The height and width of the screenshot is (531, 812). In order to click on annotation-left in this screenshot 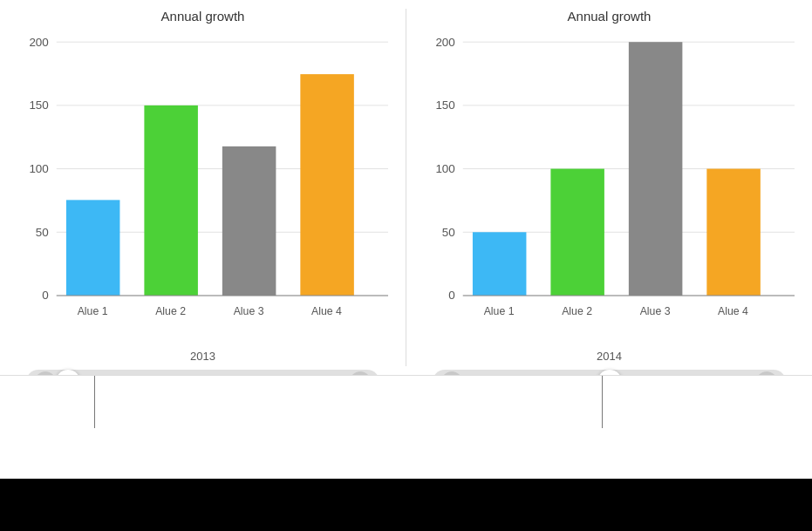, I will do `click(94, 402)`.